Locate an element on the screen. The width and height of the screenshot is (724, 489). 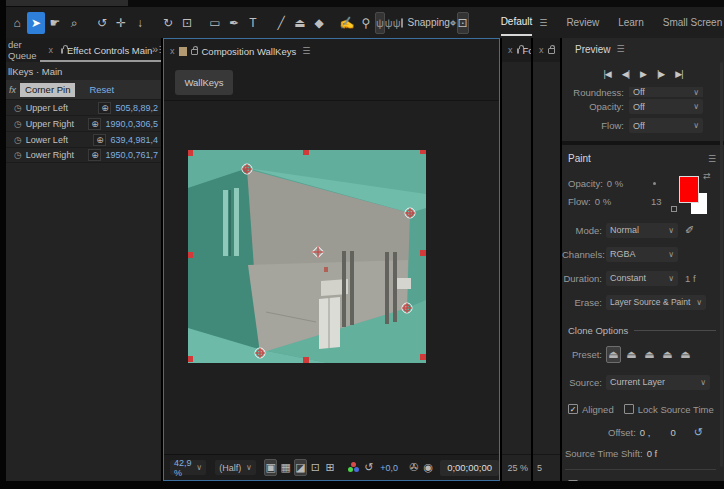
channels-select: RGBA ∨ is located at coordinates (642, 254).